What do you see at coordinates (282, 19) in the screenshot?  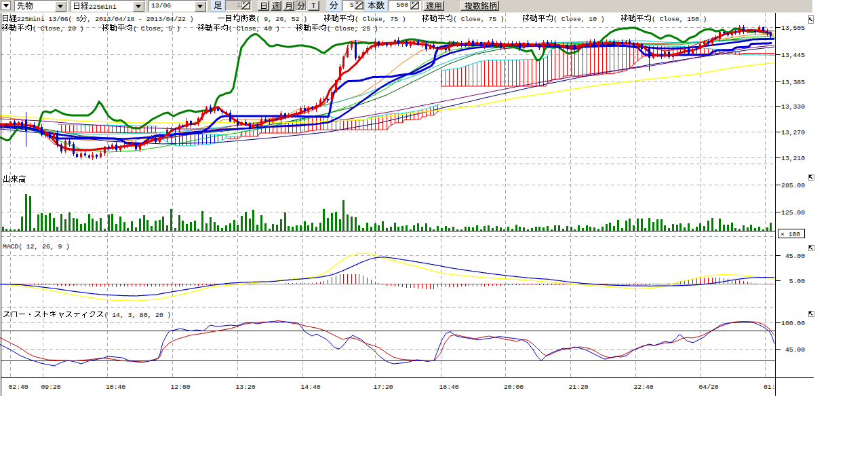 I see `svg-text: ( 9, 26, 52 )` at bounding box center [282, 19].